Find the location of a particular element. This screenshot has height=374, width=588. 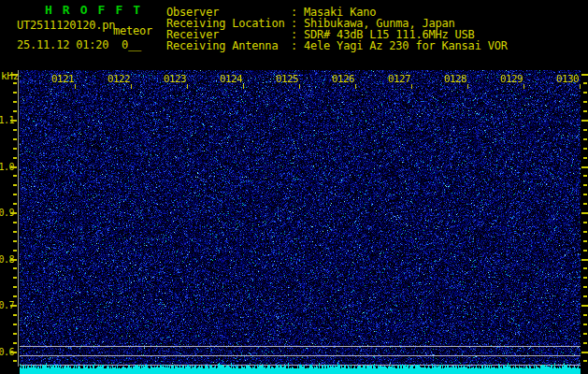

frequency-axis-line is located at coordinates (19, 219).